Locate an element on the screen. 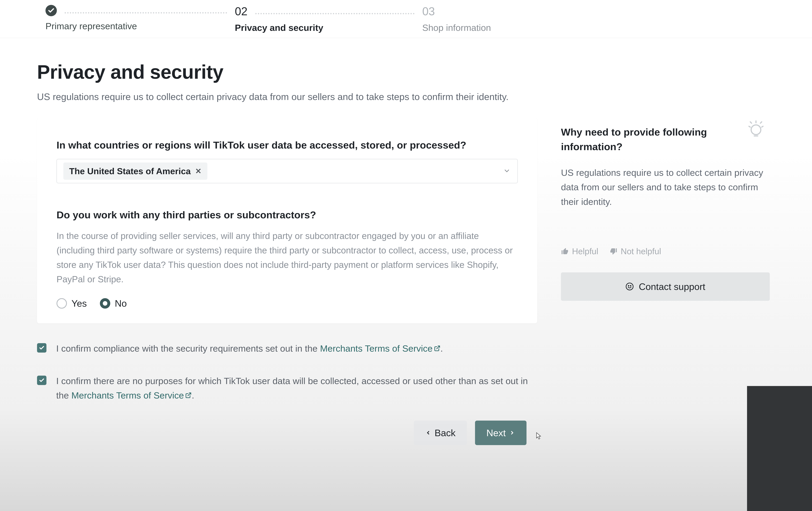  confirmations-section: I confirm compliance with the security r… is located at coordinates (287, 372).